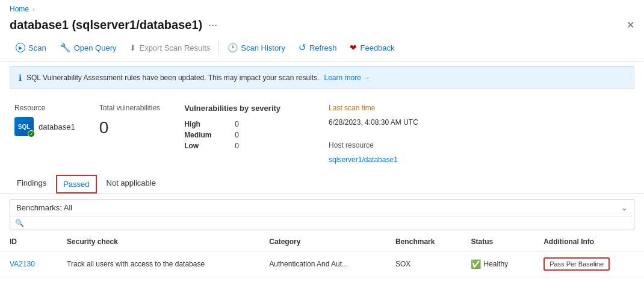 This screenshot has height=308, width=644. I want to click on medium-value: 0, so click(237, 135).